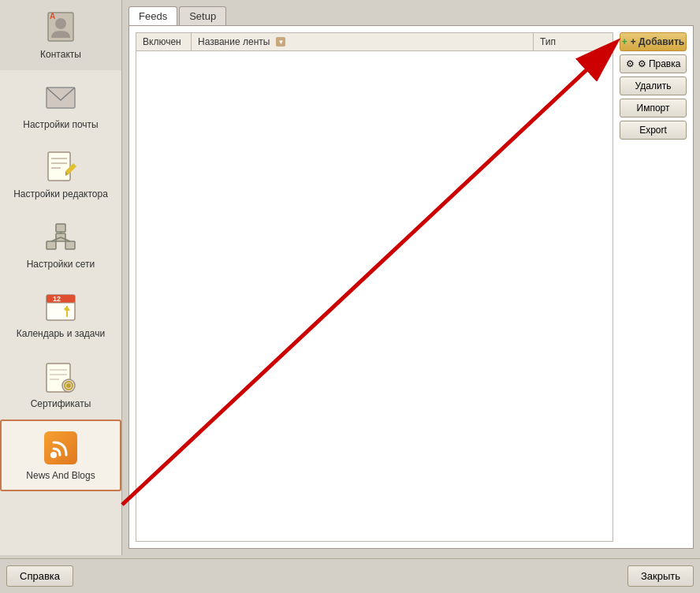  What do you see at coordinates (61, 385) in the screenshot?
I see `sidebar-item-certificates: Сертификаты` at bounding box center [61, 385].